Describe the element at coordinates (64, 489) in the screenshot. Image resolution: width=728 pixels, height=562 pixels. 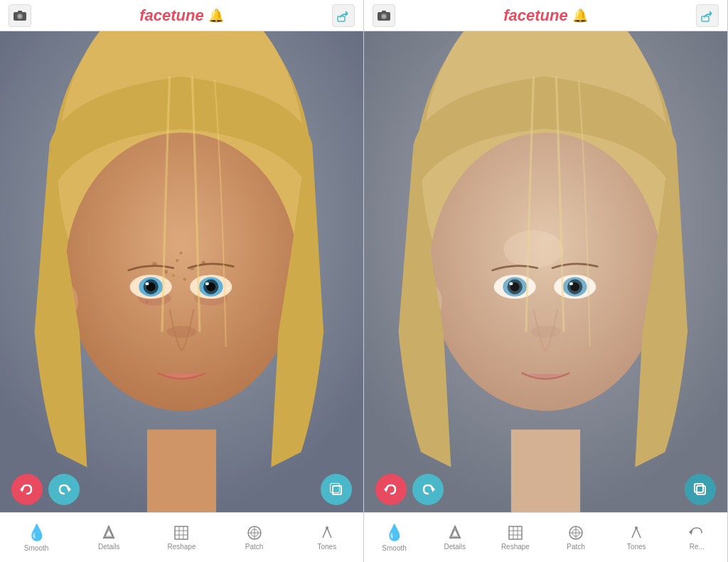
I see `redo-button-before` at that location.